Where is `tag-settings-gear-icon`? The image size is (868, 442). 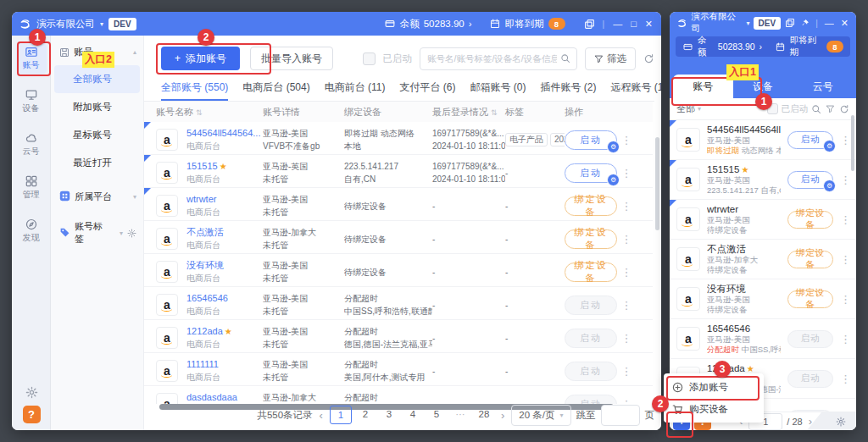
tag-settings-gear-icon is located at coordinates (132, 234).